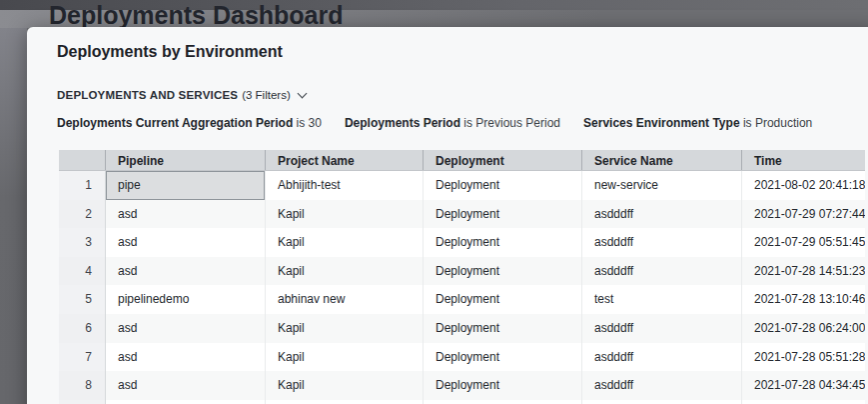 This screenshot has height=404, width=868. What do you see at coordinates (82, 160) in the screenshot?
I see `row-number-column-header` at bounding box center [82, 160].